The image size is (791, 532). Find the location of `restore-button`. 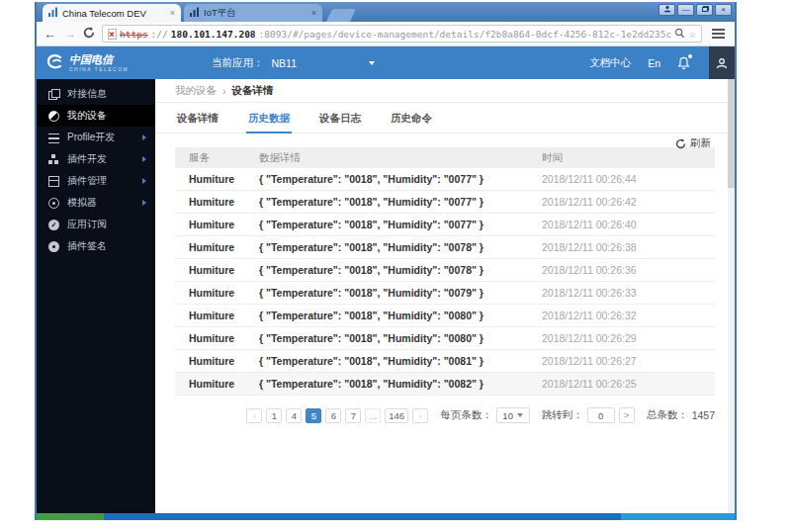

restore-button is located at coordinates (704, 10).